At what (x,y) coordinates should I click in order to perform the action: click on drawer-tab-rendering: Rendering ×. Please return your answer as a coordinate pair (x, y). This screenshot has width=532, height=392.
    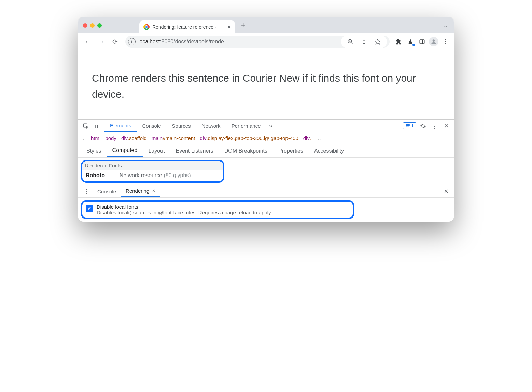
    Looking at the image, I should click on (141, 191).